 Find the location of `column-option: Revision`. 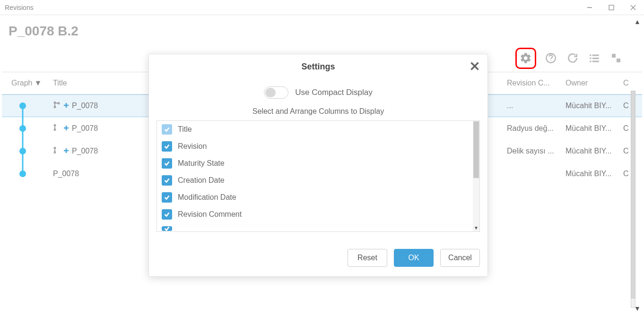

column-option: Revision is located at coordinates (318, 146).